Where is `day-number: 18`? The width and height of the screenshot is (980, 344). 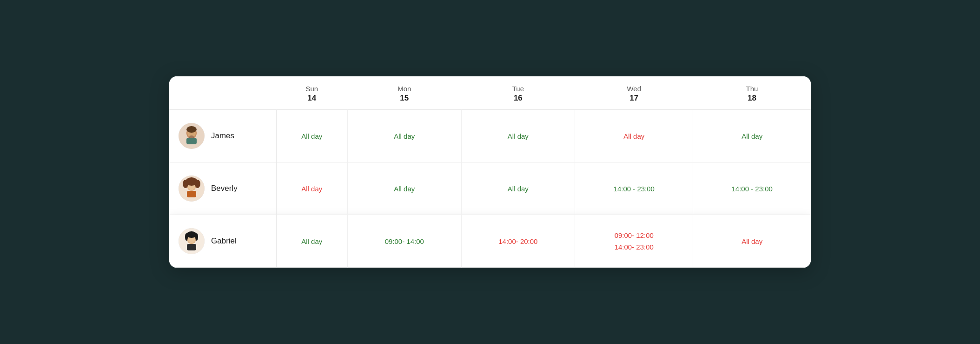 day-number: 18 is located at coordinates (752, 98).